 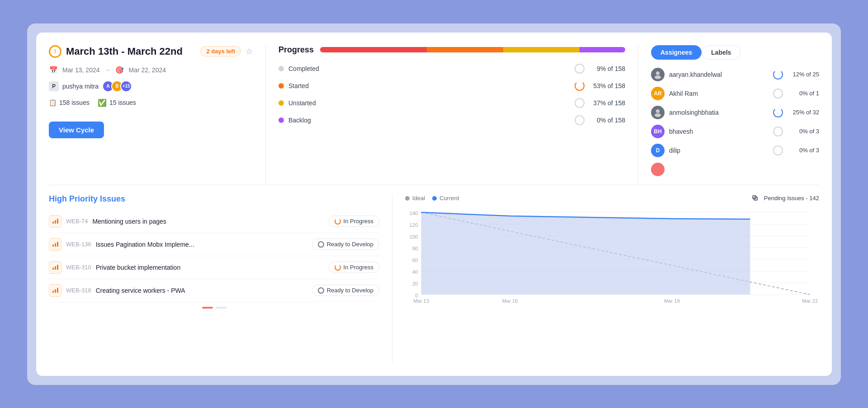 I want to click on issue-name-web74: Mentioning users in pages, so click(x=208, y=221).